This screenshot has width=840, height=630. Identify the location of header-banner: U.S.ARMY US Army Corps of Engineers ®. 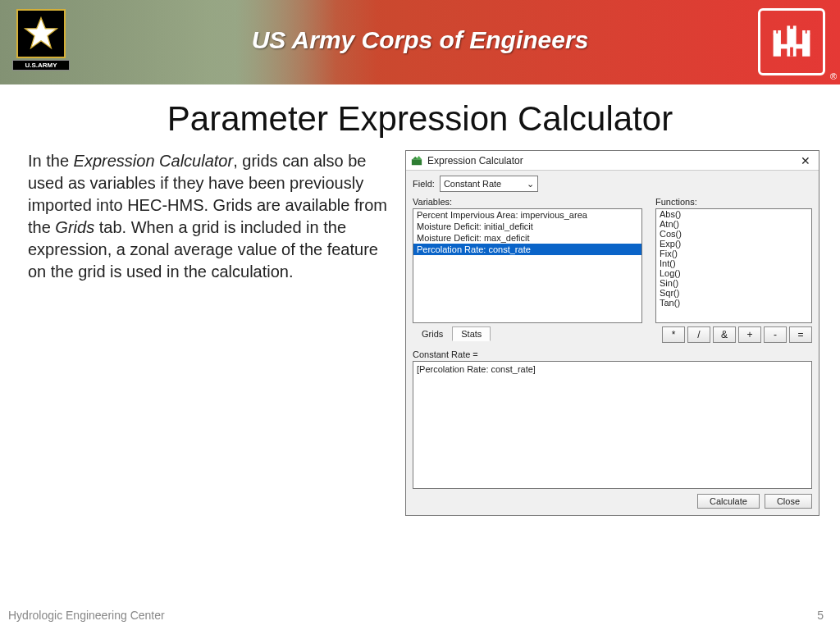
(420, 43).